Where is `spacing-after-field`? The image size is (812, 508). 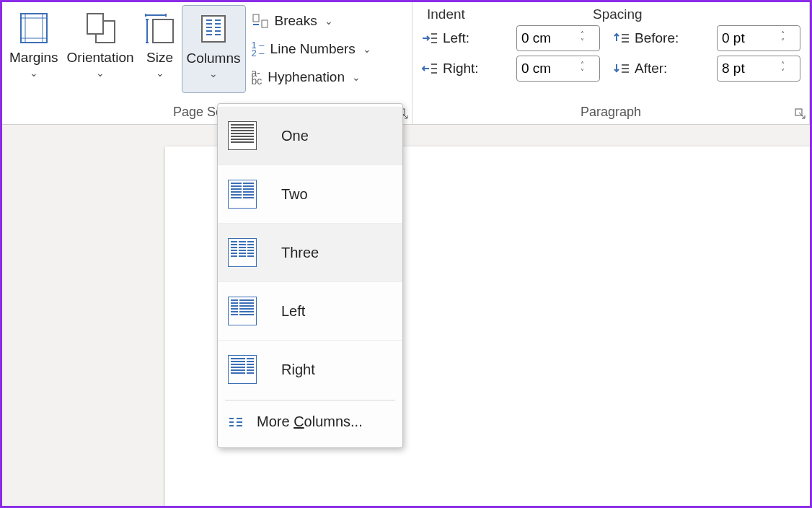
spacing-after-field is located at coordinates (746, 69).